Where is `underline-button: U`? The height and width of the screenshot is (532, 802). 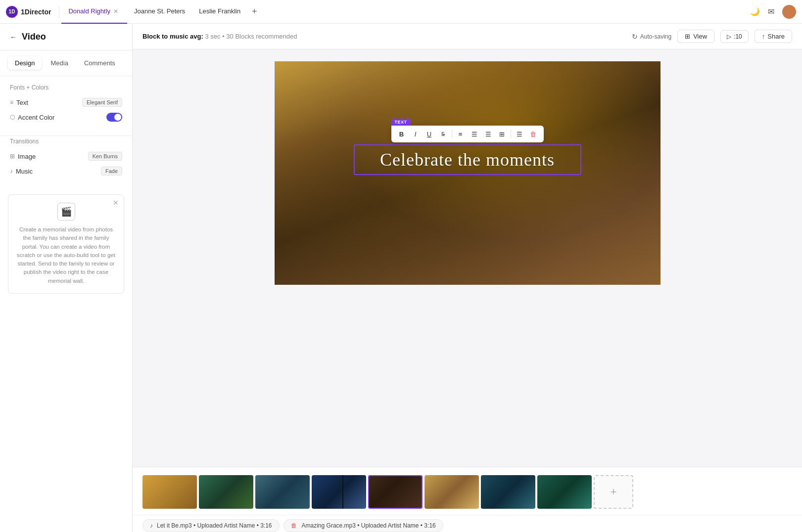 underline-button: U is located at coordinates (429, 134).